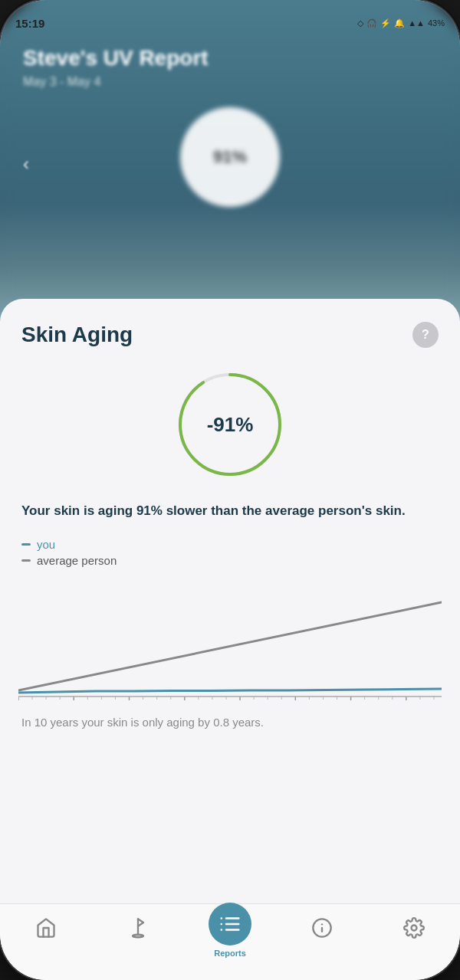 This screenshot has height=980, width=460. What do you see at coordinates (230, 561) in the screenshot?
I see `legend-average: average person` at bounding box center [230, 561].